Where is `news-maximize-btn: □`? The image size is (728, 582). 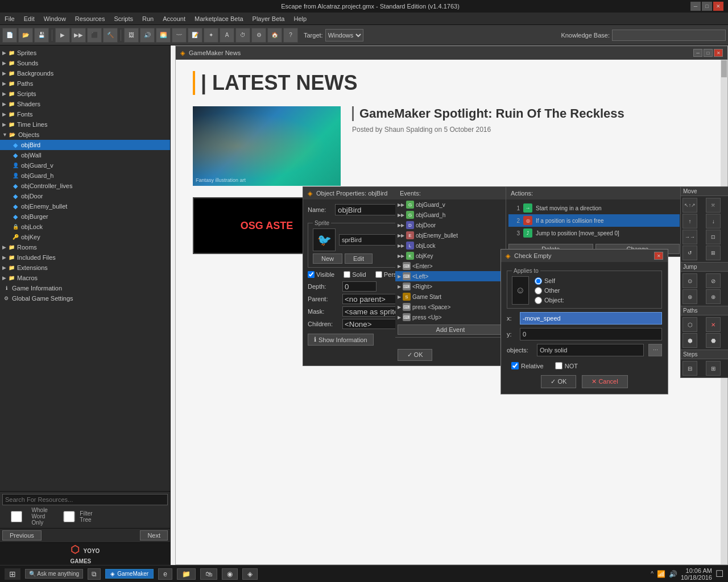 news-maximize-btn: □ is located at coordinates (708, 53).